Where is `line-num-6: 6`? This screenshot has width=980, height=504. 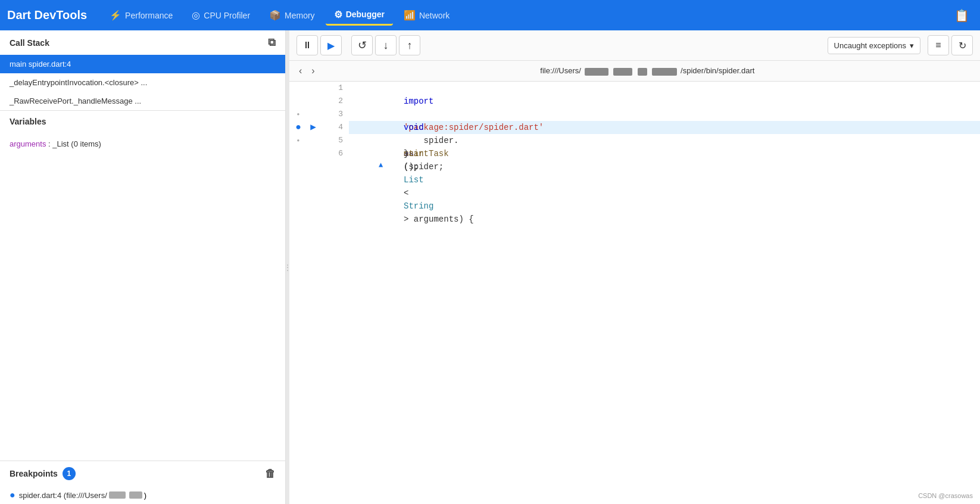
line-num-6: 6 is located at coordinates (341, 154).